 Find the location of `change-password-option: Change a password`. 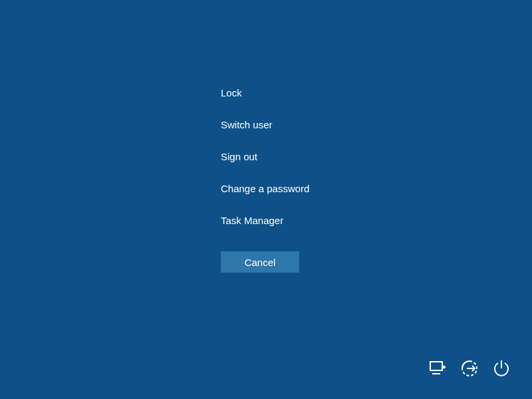

change-password-option: Change a password is located at coordinates (265, 189).